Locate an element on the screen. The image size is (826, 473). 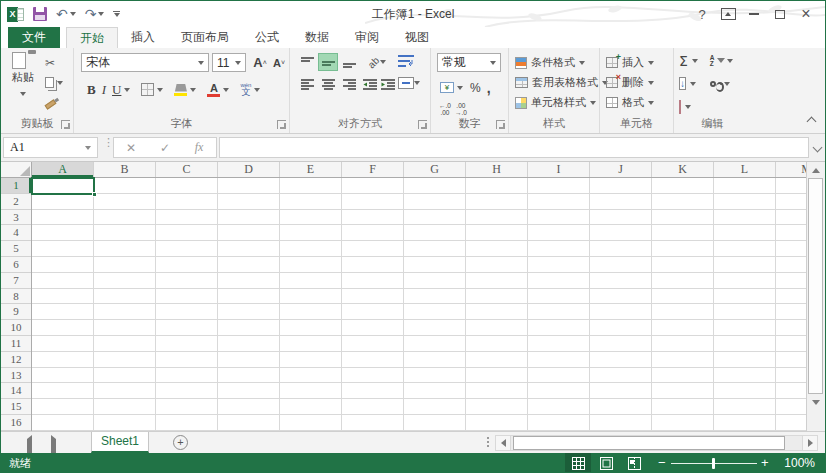
column-header-d: D is located at coordinates (249, 170).